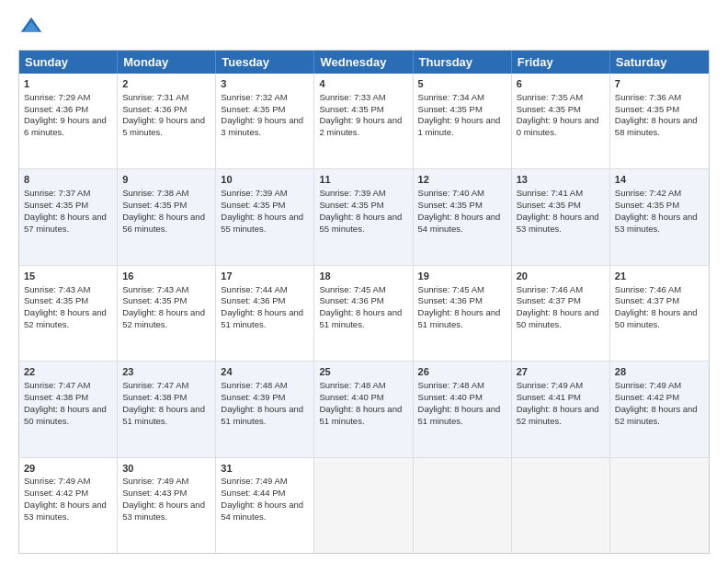  I want to click on calendar-cell: 9Sunrise: 7:38 AMSunset: 4:35 PMDaylight…, so click(167, 217).